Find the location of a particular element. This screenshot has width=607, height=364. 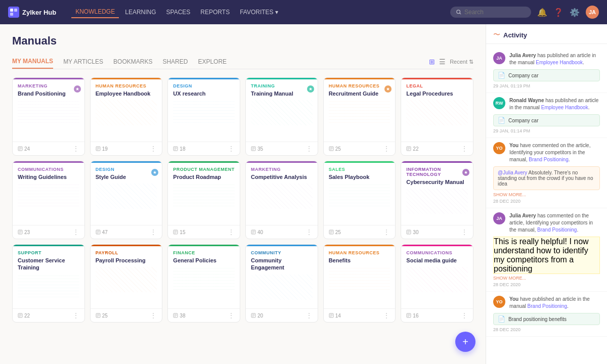

app-logo: Zylker Hub is located at coordinates (32, 12).